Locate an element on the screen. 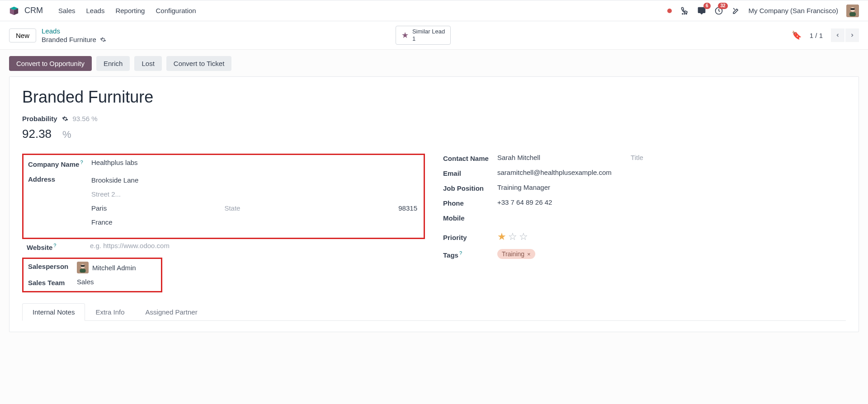 This screenshot has height=404, width=868. phone-icon is located at coordinates (684, 11).